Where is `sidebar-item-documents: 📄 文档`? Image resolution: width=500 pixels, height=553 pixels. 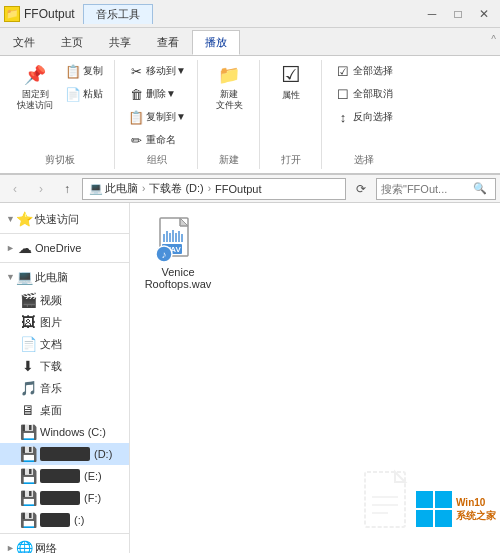
sidebar-item-documents: 📄 文档 is located at coordinates (64, 344).